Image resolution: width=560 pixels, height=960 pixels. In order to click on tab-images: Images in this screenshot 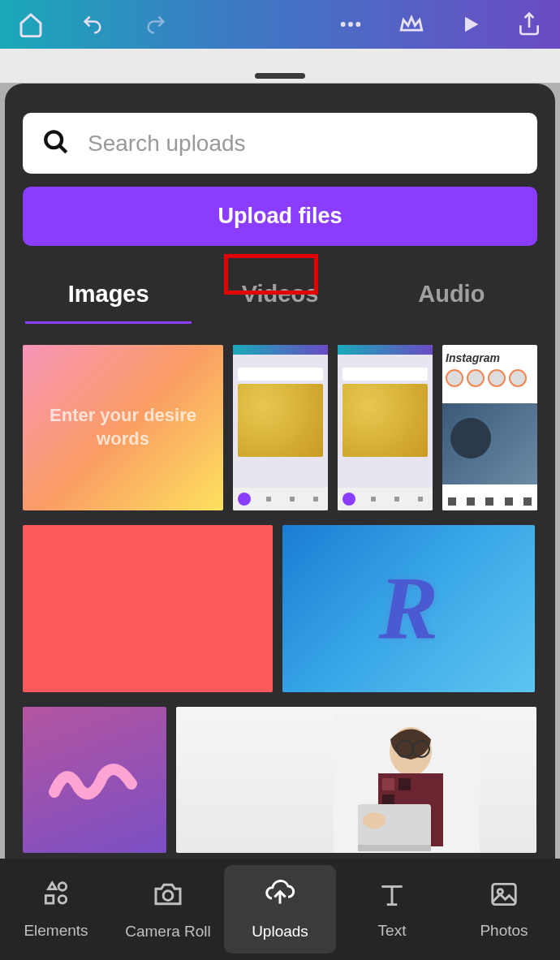, I will do `click(109, 294)`.